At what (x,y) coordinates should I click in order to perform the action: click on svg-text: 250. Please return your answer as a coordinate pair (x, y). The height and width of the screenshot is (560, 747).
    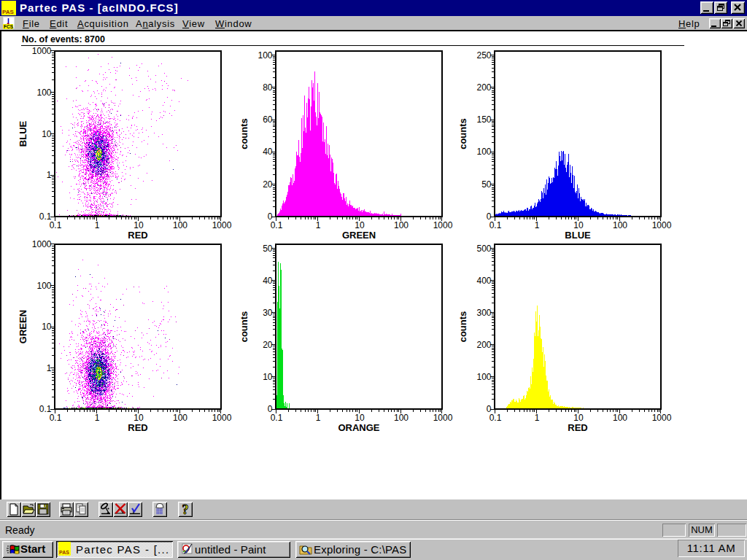
    Looking at the image, I should click on (484, 55).